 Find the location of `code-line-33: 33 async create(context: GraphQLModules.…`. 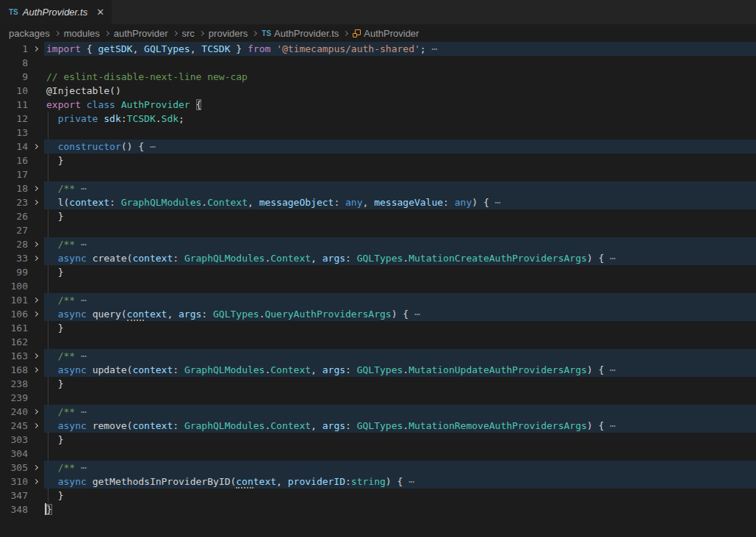

code-line-33: 33 async create(context: GraphQLModules.… is located at coordinates (378, 259).